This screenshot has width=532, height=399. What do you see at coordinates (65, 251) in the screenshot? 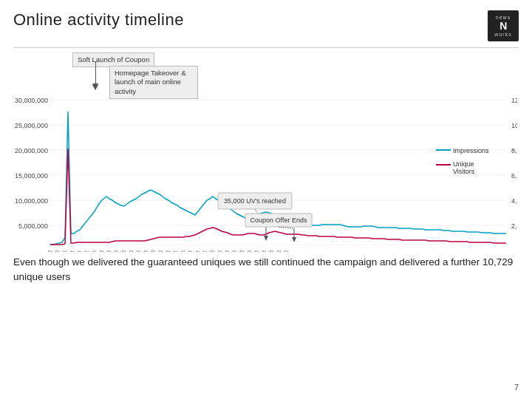
I see `svg-text: 6/1/2012` at bounding box center [65, 251].